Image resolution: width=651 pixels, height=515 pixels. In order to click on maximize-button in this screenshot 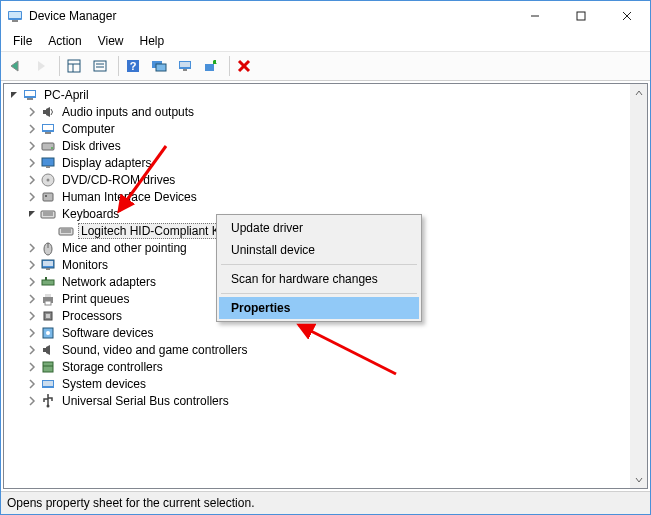, I will do `click(581, 16)`.